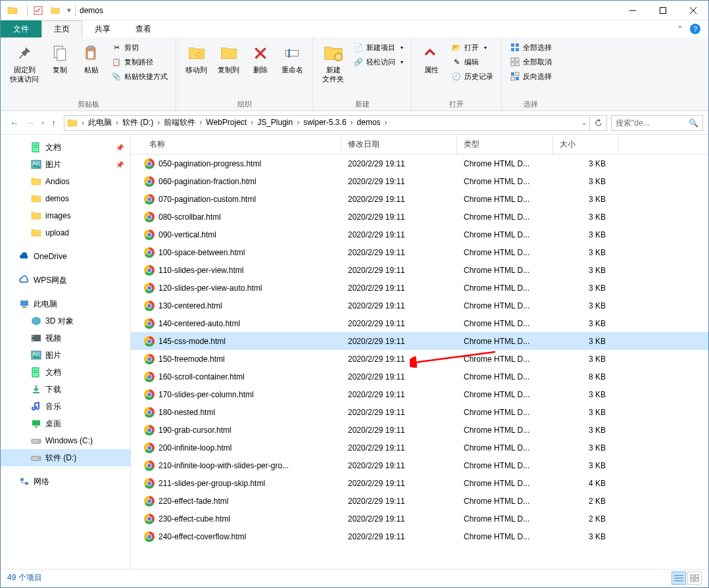  I want to click on file-row: 210-infinite-loop-with-slides-per-gro...…, so click(420, 466).